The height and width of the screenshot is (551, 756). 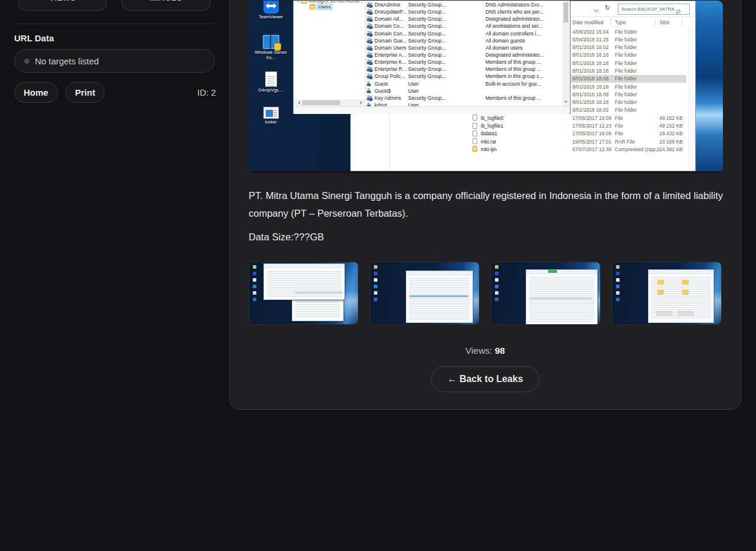 What do you see at coordinates (485, 379) in the screenshot?
I see `back-to-leaks-button: ← Back to Leaks` at bounding box center [485, 379].